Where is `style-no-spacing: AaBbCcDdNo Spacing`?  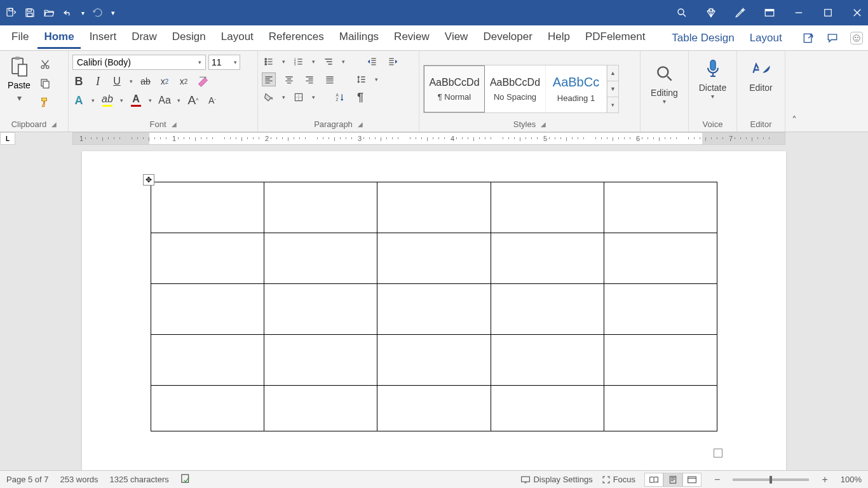
style-no-spacing: AaBbCcDdNo Spacing is located at coordinates (515, 89).